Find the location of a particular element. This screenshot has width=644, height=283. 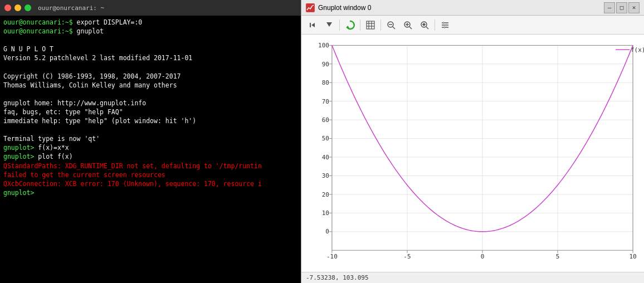

refresh-button is located at coordinates (350, 25).